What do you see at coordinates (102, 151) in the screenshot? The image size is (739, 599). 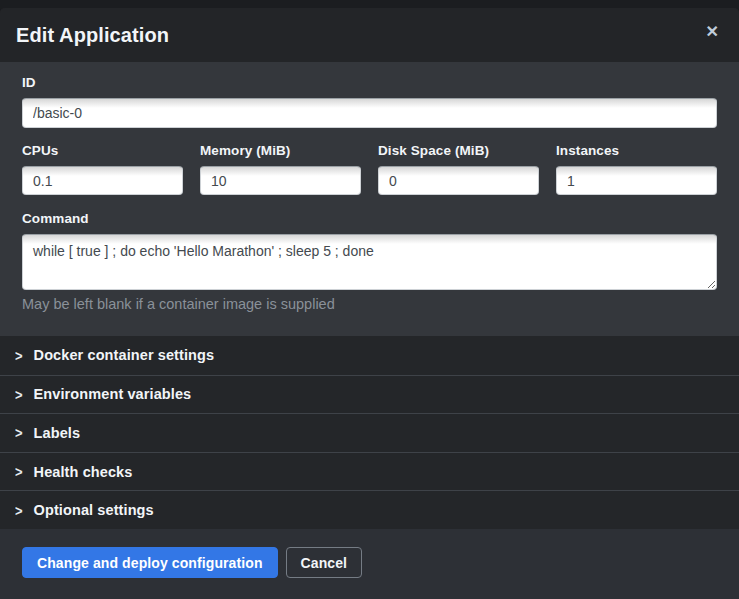 I see `cpus-label: CPUs` at bounding box center [102, 151].